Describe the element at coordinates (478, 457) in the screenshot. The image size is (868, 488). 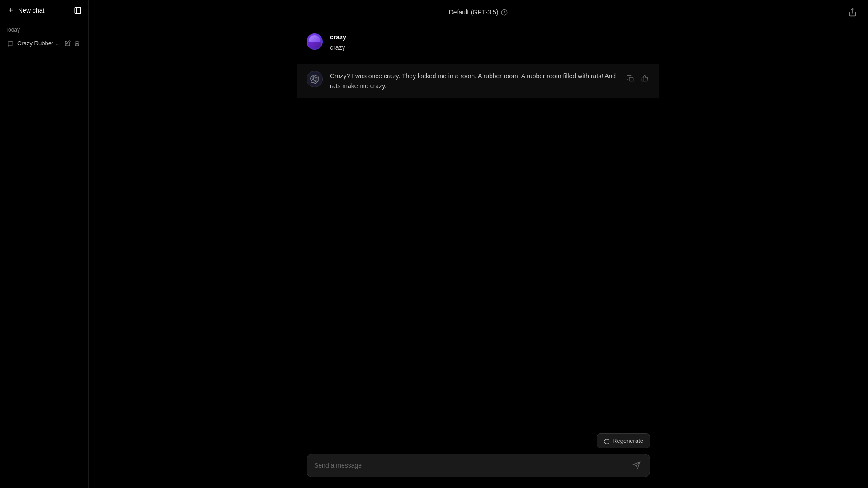
I see `input-area: Regenerate` at that location.